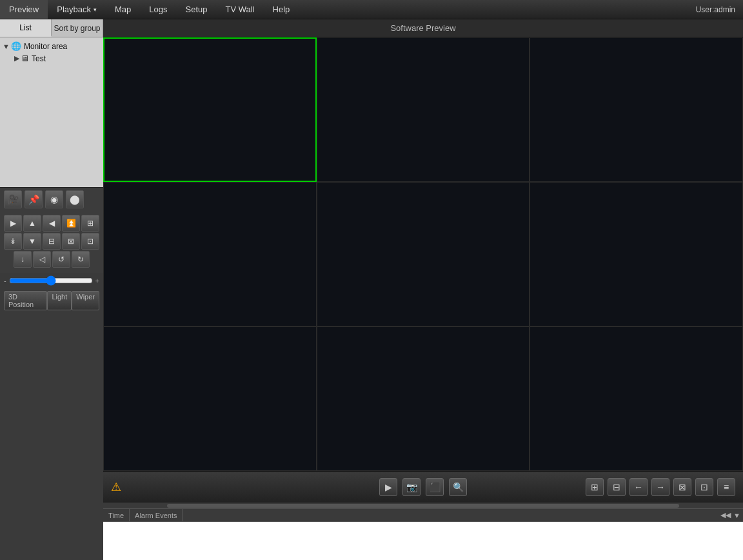  Describe the element at coordinates (32, 241) in the screenshot. I see `ptz-btn-move-down: ▼` at that location.